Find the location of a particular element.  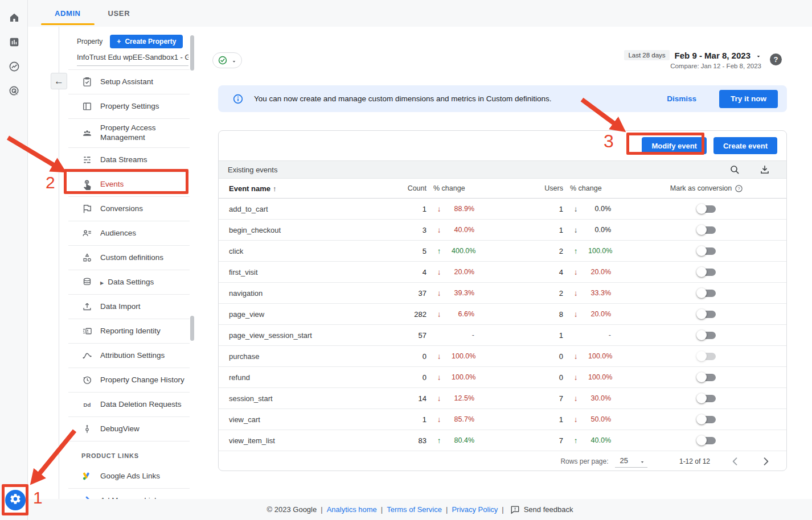

sidebar-item-data-deletion-requests: DdData Deletion Requests is located at coordinates (129, 405).